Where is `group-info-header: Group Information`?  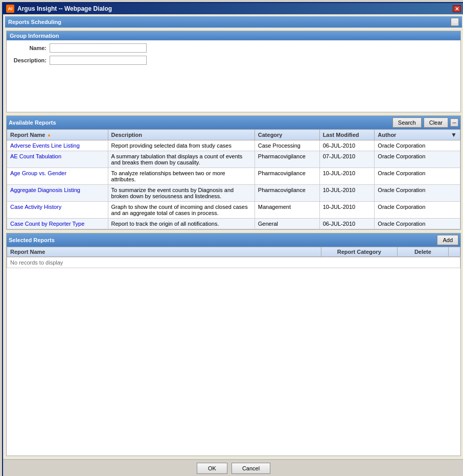
group-info-header: Group Information is located at coordinates (234, 36).